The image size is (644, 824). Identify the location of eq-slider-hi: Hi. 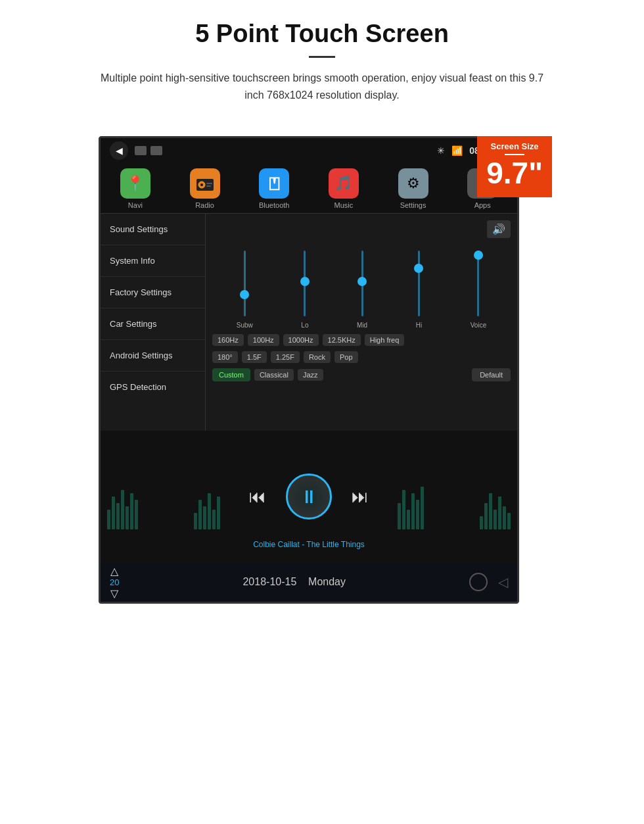
(419, 289).